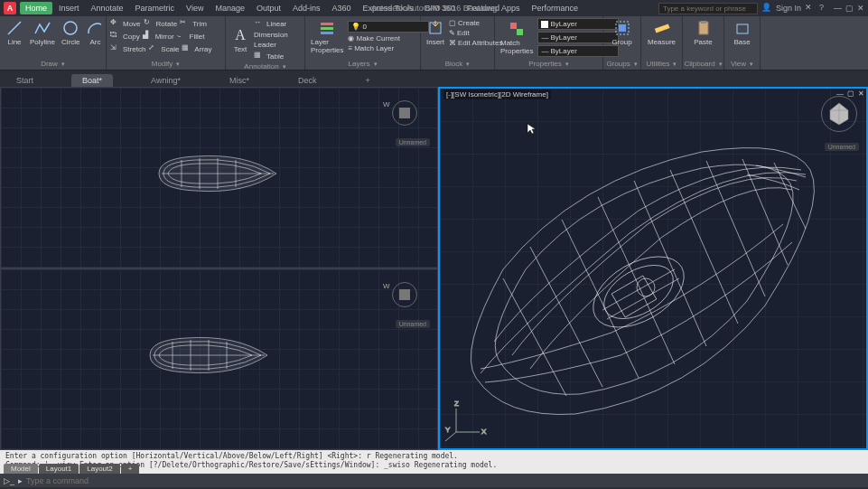  Describe the element at coordinates (484, 432) in the screenshot. I see `svg-text: X` at that location.